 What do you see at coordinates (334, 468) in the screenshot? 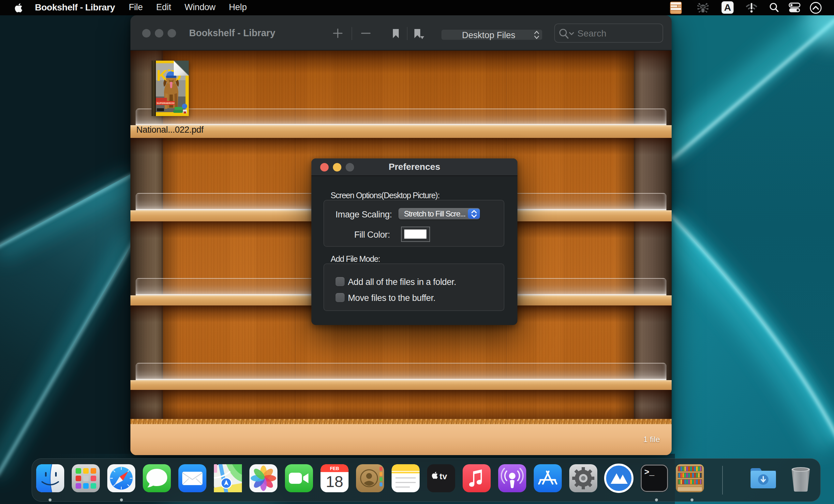
I see `svg-text: FEB` at bounding box center [334, 468].